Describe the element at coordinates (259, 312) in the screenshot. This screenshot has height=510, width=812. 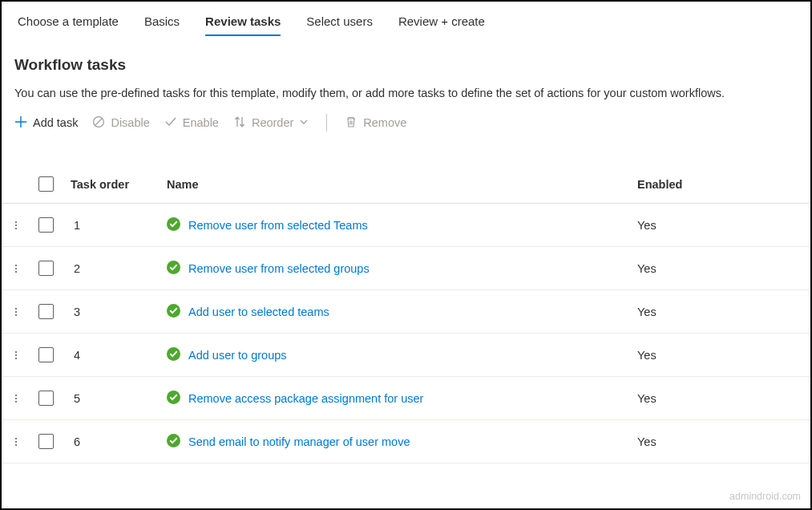
I see `task-link: Add user to selected teams` at that location.